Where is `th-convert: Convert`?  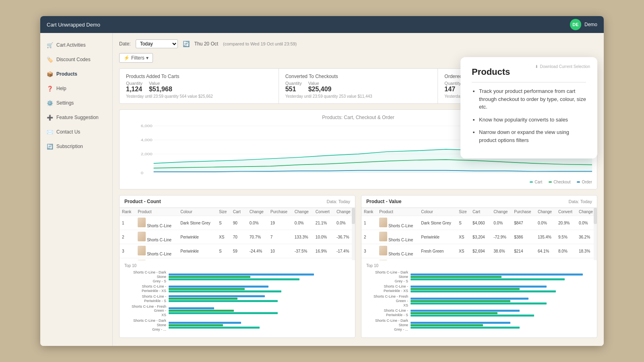 th-convert: Convert is located at coordinates (324, 212).